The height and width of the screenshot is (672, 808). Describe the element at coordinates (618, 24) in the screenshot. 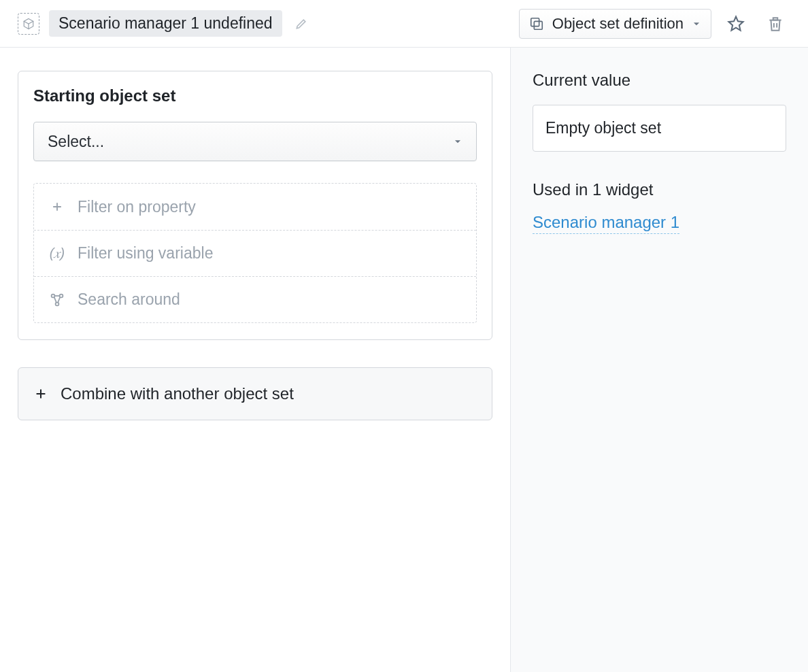

I see `type-dropdown-label: Object set definition` at that location.